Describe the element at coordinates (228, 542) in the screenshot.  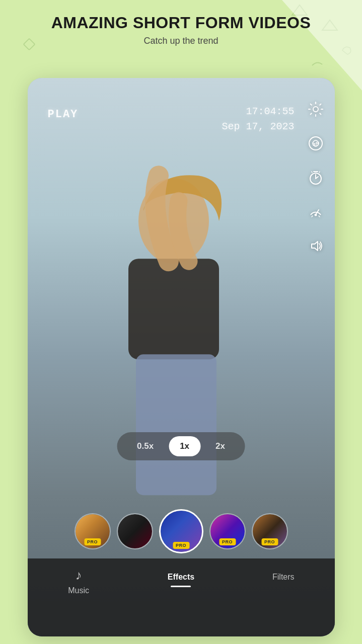
I see `pro-badge-4: PRO` at that location.